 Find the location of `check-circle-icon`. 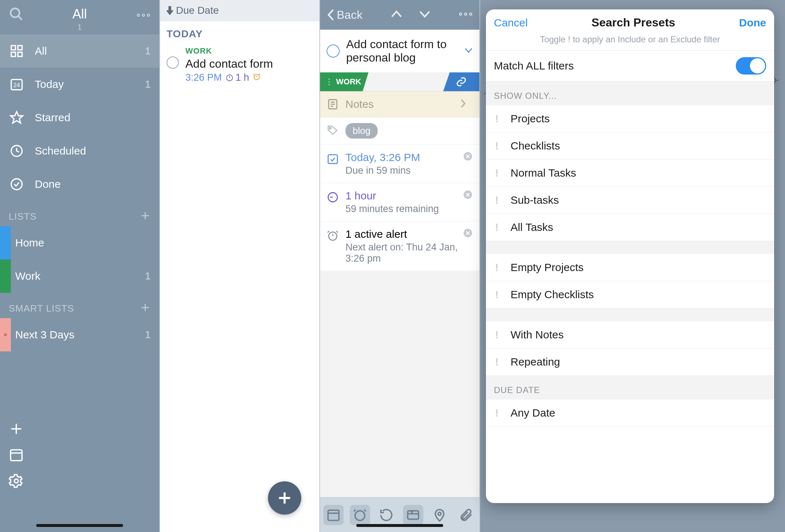

check-circle-icon is located at coordinates (17, 184).